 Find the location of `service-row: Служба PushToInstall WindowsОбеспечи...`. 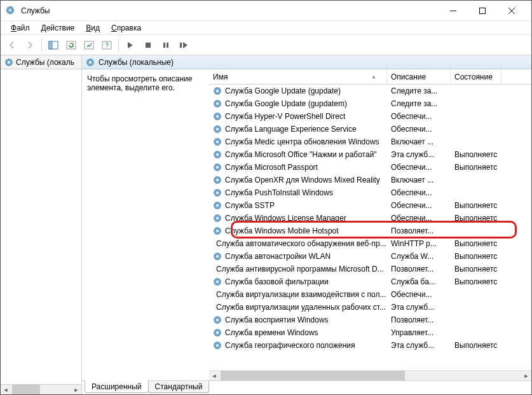

service-row: Служба PushToInstall WindowsОбеспечи... is located at coordinates (370, 193).